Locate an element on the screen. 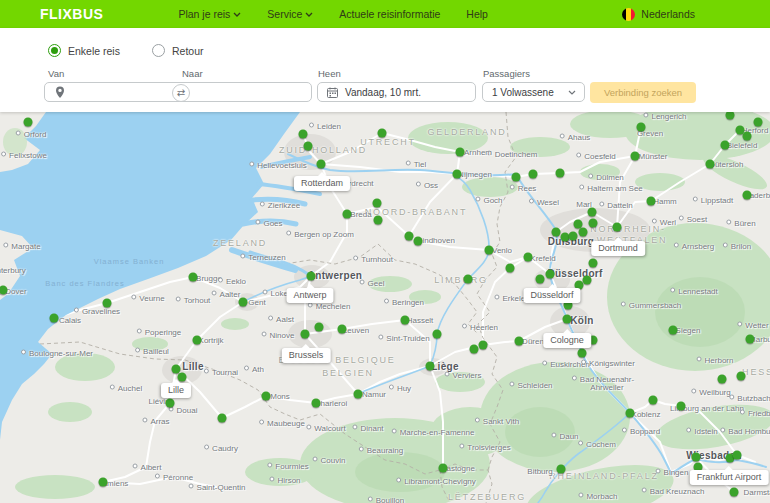 This screenshot has width=770, height=503. search-connection-button: Verbinding zoeken is located at coordinates (643, 92).